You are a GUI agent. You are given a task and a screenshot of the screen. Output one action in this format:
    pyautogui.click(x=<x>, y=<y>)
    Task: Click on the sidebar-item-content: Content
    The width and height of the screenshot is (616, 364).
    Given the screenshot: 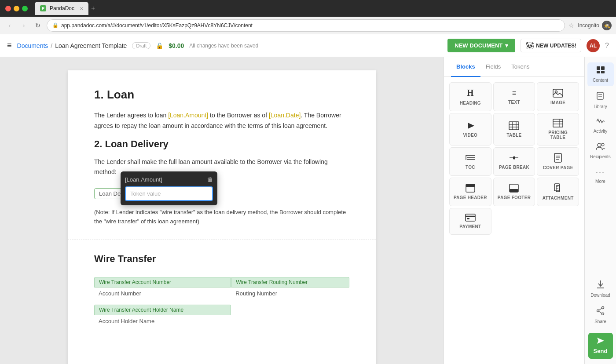 What is the action you would take?
    pyautogui.click(x=601, y=74)
    